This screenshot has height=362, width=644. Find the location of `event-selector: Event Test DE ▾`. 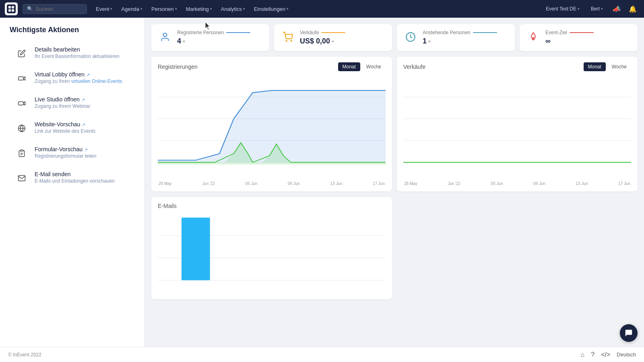

event-selector: Event Test DE ▾ is located at coordinates (563, 9).